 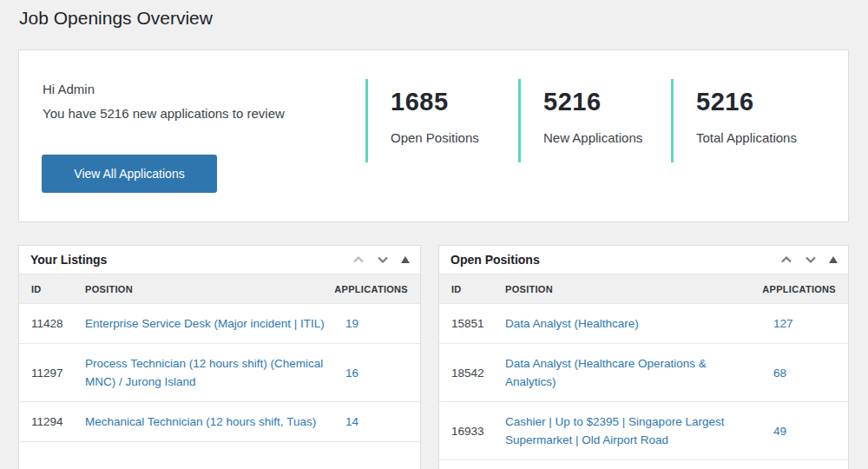 What do you see at coordinates (46, 324) in the screenshot?
I see `job-id: 11428` at bounding box center [46, 324].